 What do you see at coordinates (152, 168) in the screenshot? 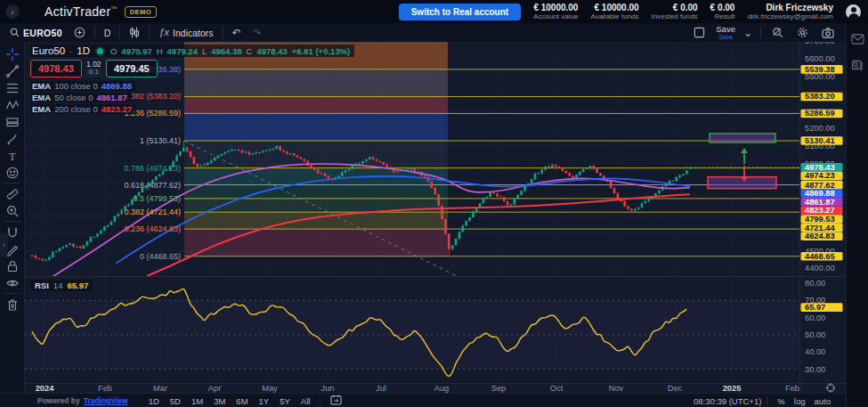
I see `svg-text: 0.786 (4974.23)` at bounding box center [152, 168].